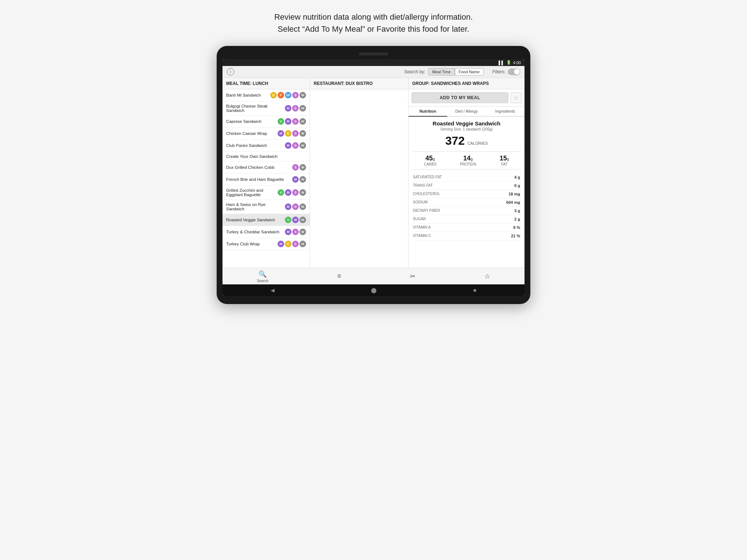 The width and height of the screenshot is (747, 560). I want to click on right-panel-header: GROUP: SANDWICHES AND WRAPS, so click(467, 84).